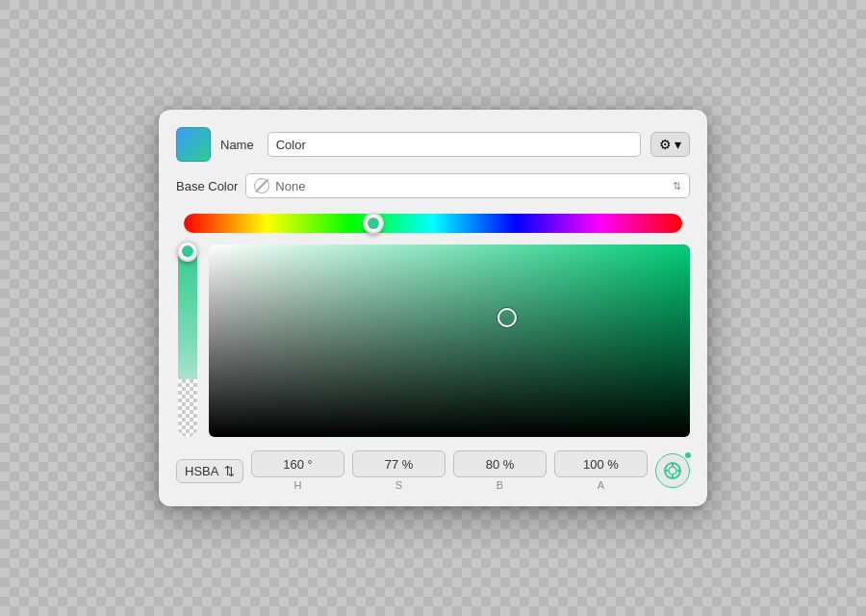 The image size is (866, 616). What do you see at coordinates (433, 223) in the screenshot?
I see `hue-slider-container` at bounding box center [433, 223].